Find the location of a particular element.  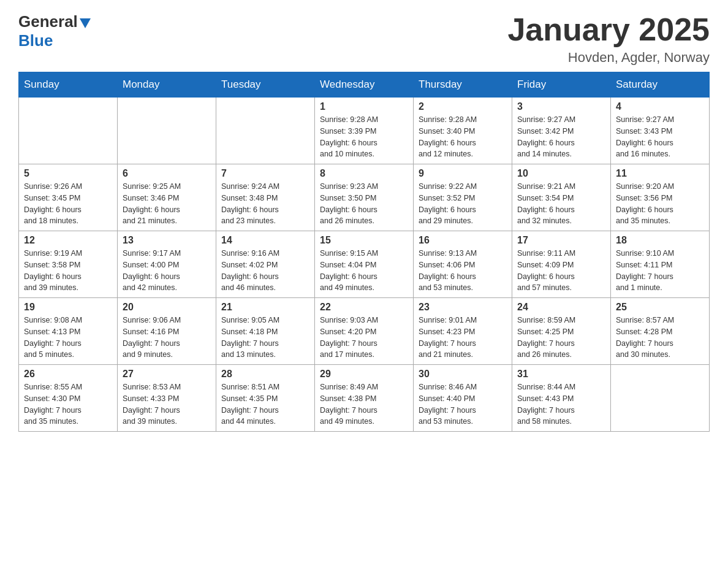

calendar-day-cell: 19Sunrise: 9:08 AMSunset: 4:13 PMDayligh… is located at coordinates (69, 331).